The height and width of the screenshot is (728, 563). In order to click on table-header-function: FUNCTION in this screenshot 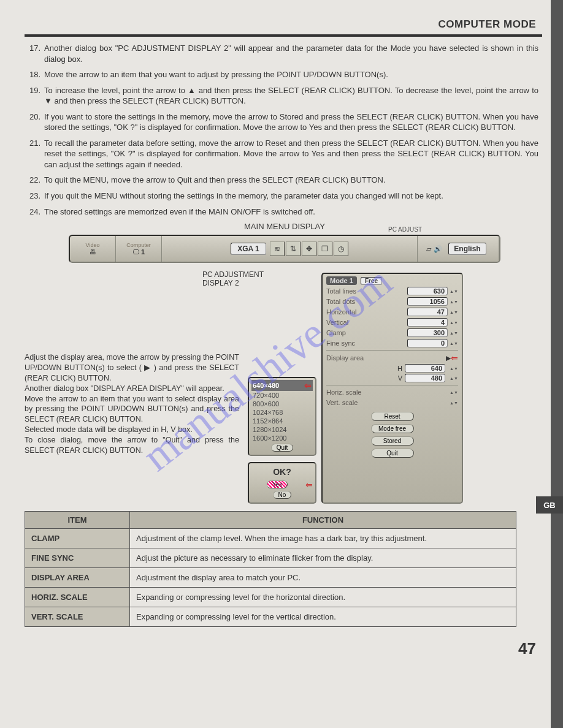, I will do `click(323, 520)`.